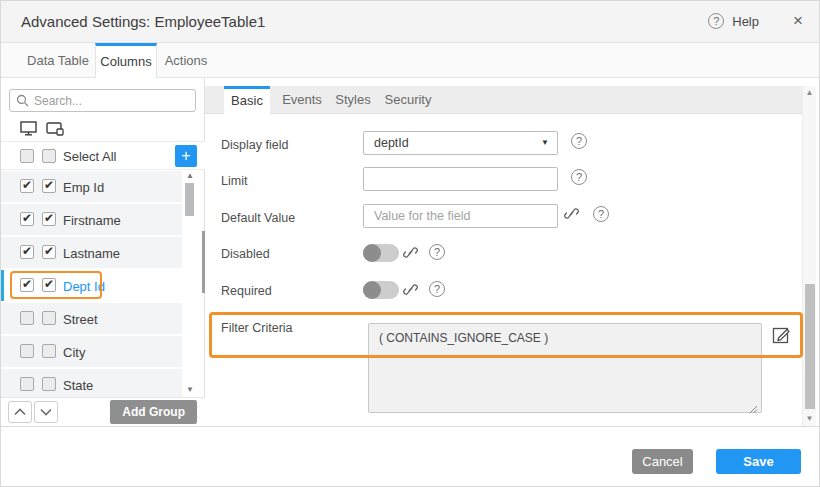  I want to click on column-label: Emp Id, so click(84, 188).